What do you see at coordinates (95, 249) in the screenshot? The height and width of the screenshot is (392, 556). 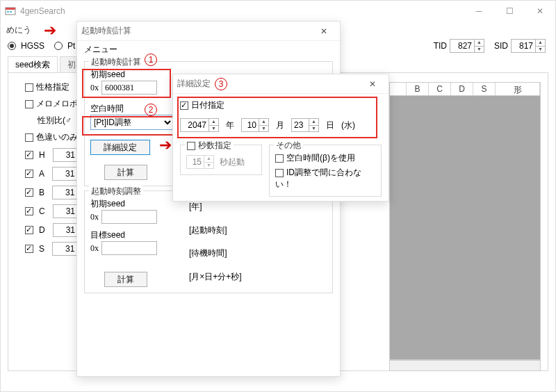 I see `hex-prefix3: 0x` at bounding box center [95, 249].